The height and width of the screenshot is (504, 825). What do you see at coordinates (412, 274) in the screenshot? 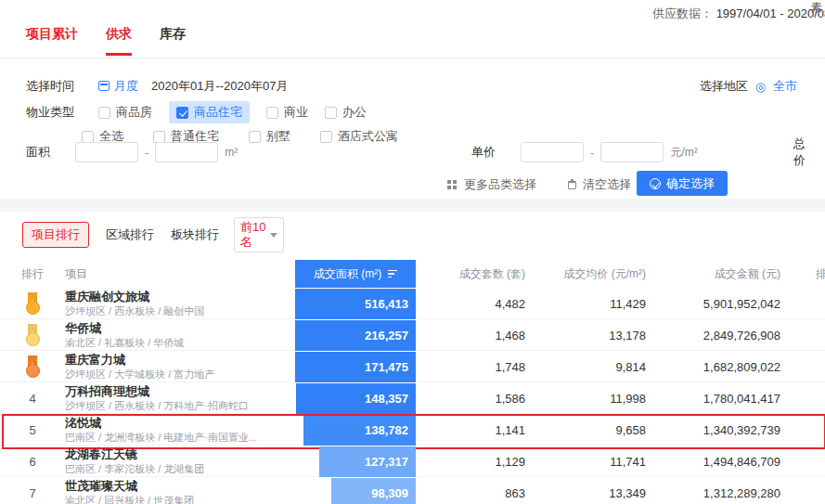
I see `table-header-row: 排行 项目 成交面积 (m²) 成交套数 (套) 成交均价 (元/m²) 成交金…` at bounding box center [412, 274].